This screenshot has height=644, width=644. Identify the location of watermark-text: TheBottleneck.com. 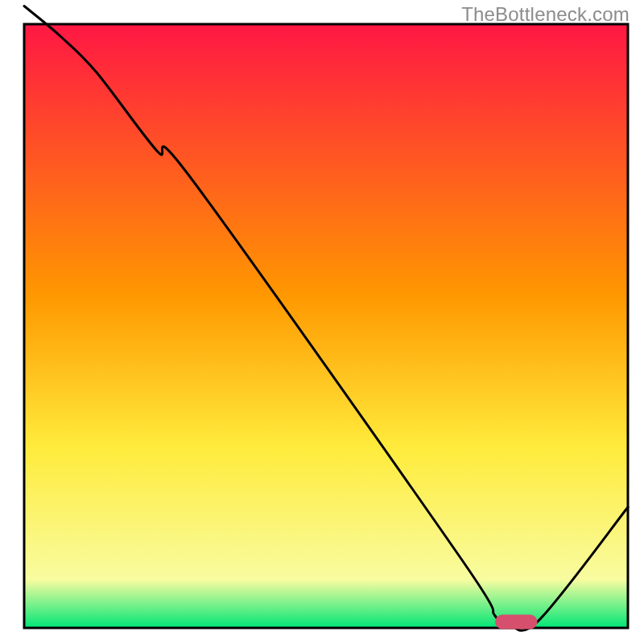
(546, 14).